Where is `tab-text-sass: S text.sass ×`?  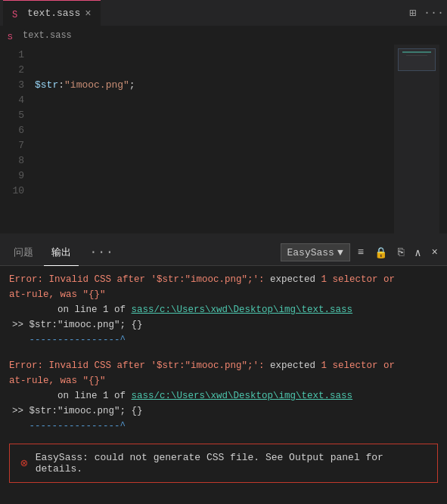 tab-text-sass: S text.sass × is located at coordinates (51, 14).